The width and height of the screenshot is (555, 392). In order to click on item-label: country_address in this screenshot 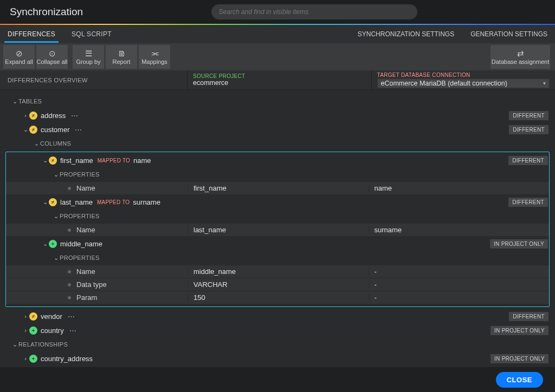, I will do `click(67, 358)`.